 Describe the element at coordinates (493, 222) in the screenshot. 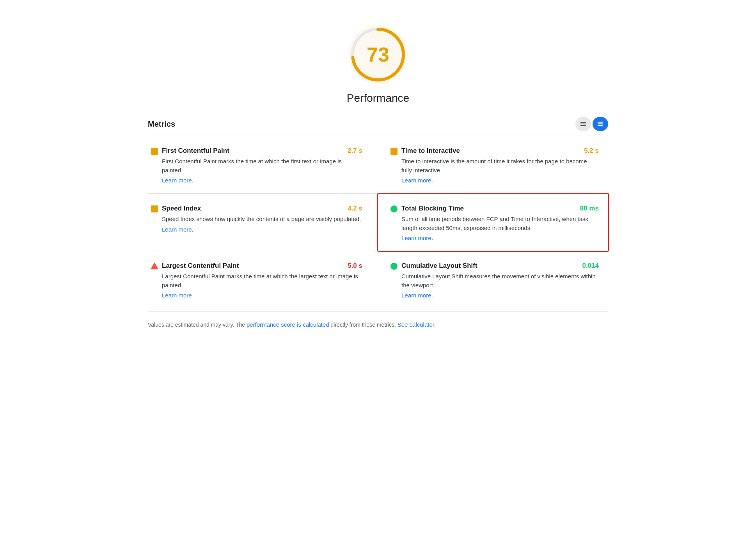

I see `metric-tbt: Total Blocking Time 80 ms Sum of all tim…` at that location.